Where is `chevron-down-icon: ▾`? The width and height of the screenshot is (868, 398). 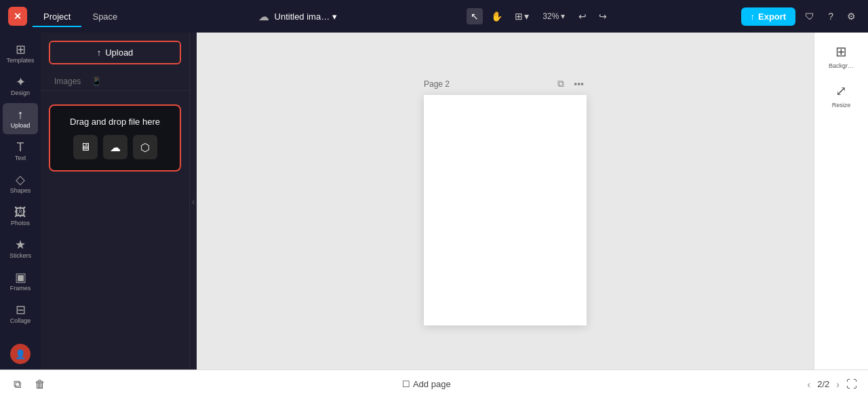 chevron-down-icon: ▾ is located at coordinates (335, 16).